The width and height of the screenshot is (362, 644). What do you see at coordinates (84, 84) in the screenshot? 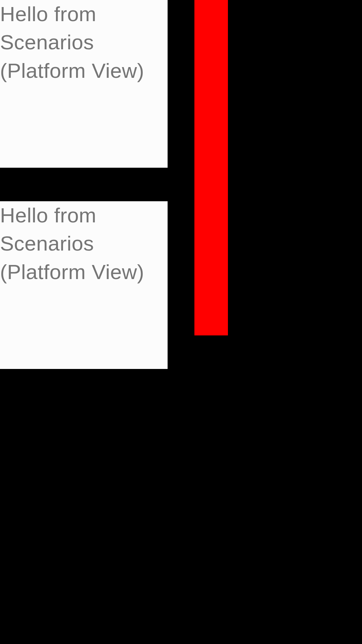
I see `platform-view-card-1: Hello from Scenarios (Platform View)` at bounding box center [84, 84].